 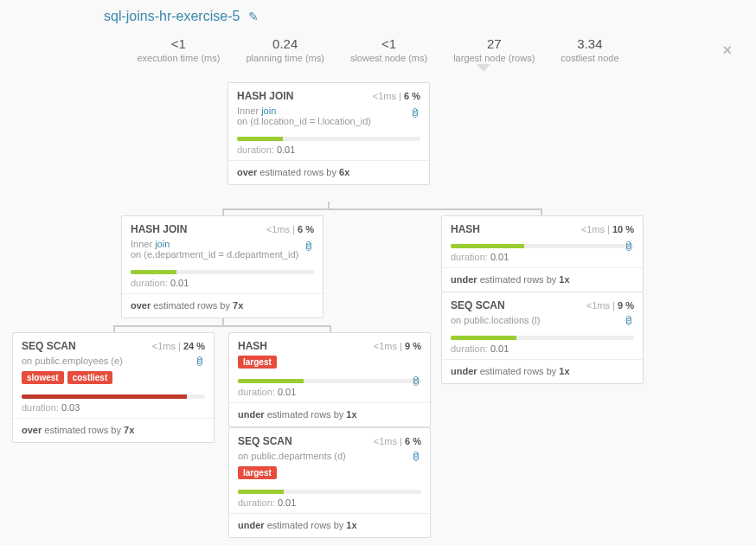 What do you see at coordinates (113, 381) in the screenshot?
I see `node-tags: slowest costliest` at bounding box center [113, 381].